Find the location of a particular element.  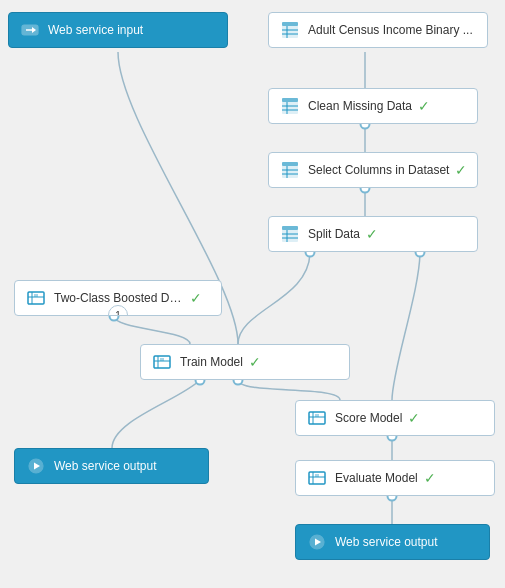

select-columns-label: Select Columns in Dataset is located at coordinates (378, 170).